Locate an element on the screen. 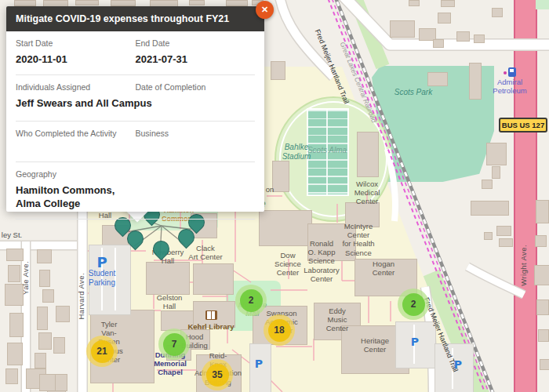 This screenshot has width=549, height=392. popup-field-label: Date of Completion is located at coordinates (196, 87).